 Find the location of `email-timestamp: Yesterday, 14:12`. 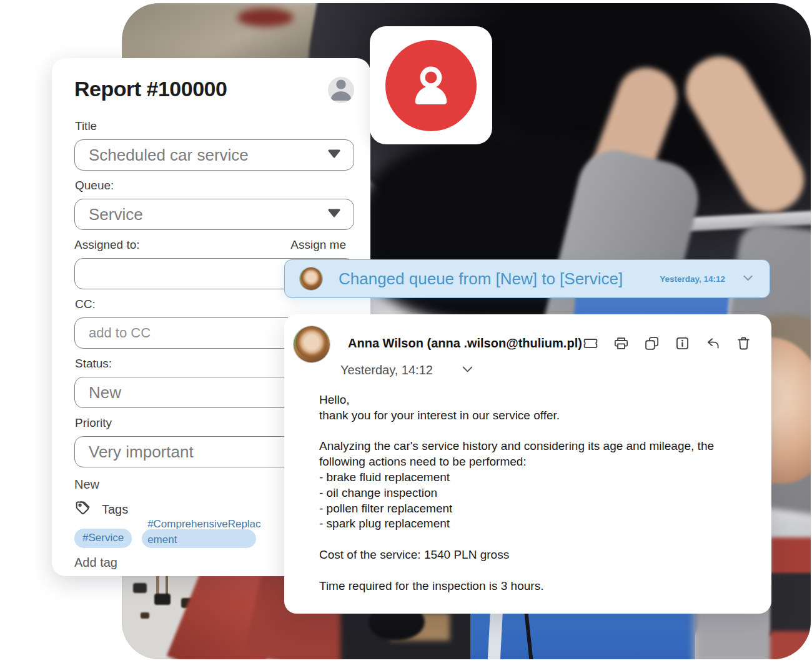

email-timestamp: Yesterday, 14:12 is located at coordinates (387, 370).